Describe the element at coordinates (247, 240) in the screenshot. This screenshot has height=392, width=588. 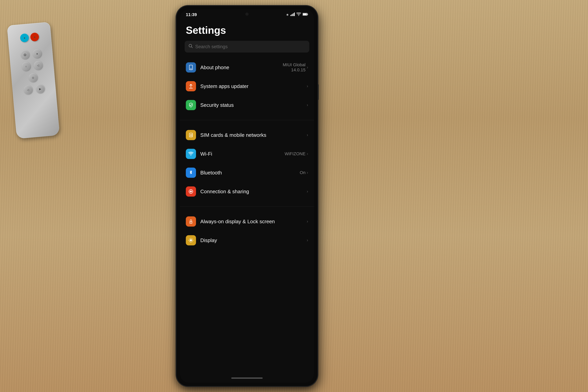
I see `settings-item-display: Display ›` at that location.